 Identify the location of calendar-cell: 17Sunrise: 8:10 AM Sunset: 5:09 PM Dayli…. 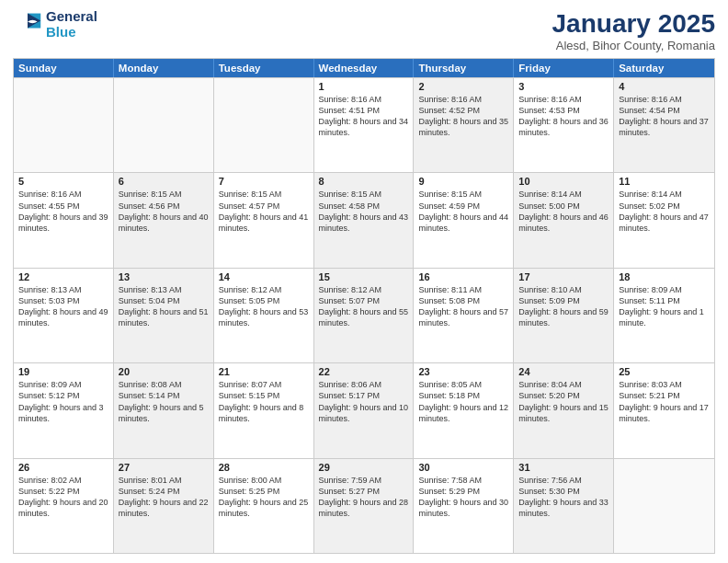
(564, 316).